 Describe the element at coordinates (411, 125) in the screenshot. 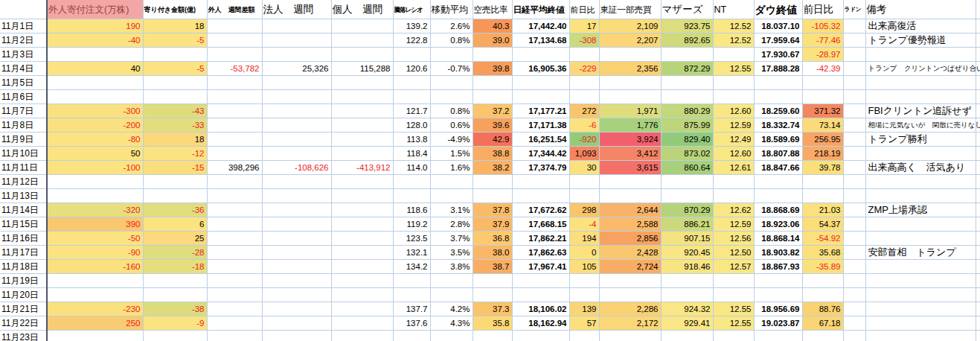

I see `cell-updown_ratio: 128.0` at that location.